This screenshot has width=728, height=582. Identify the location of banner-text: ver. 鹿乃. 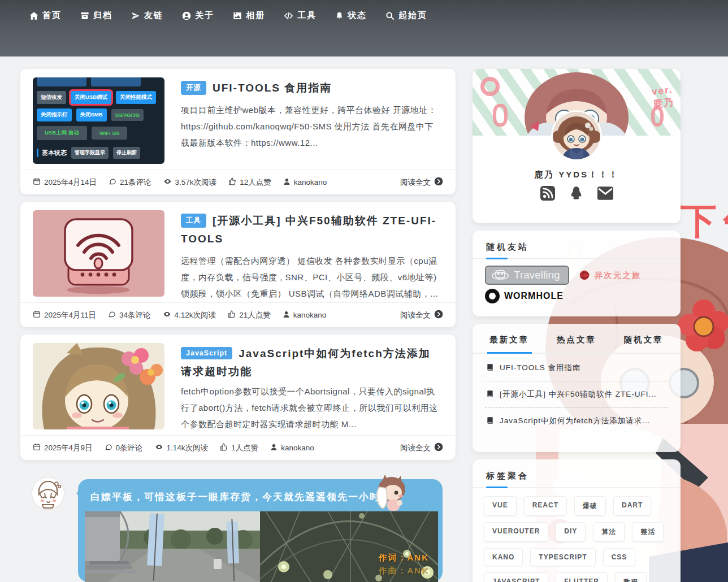
(663, 97).